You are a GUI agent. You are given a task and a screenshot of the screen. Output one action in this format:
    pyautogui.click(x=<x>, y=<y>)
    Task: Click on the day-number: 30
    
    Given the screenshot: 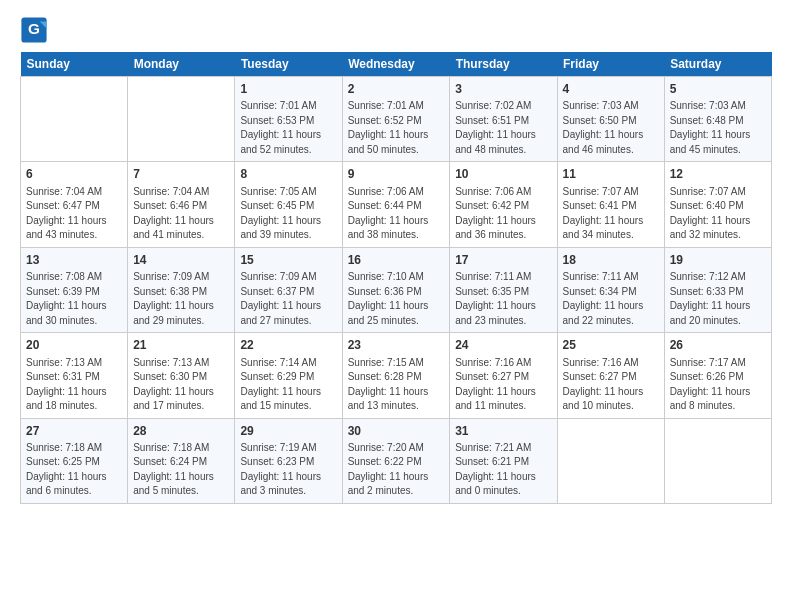 What is the action you would take?
    pyautogui.click(x=396, y=432)
    